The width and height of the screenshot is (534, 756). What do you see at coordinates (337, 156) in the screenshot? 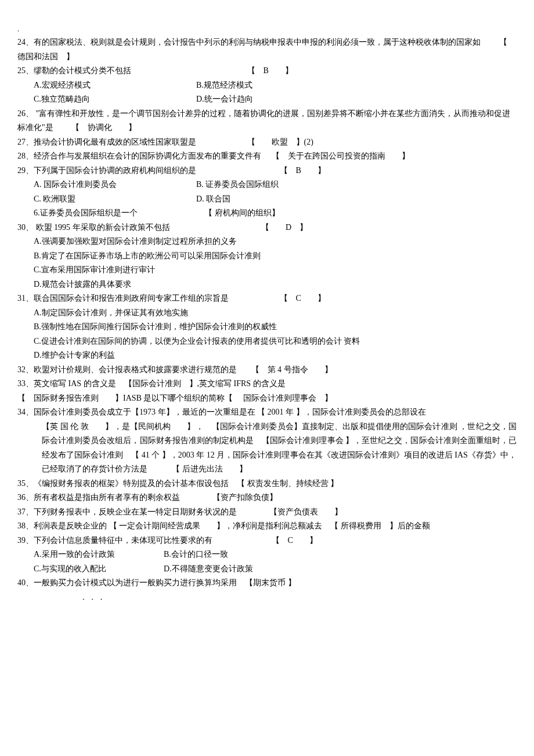
I see `q28-ans: 关于在跨国公司投资的指南` at bounding box center [337, 156].